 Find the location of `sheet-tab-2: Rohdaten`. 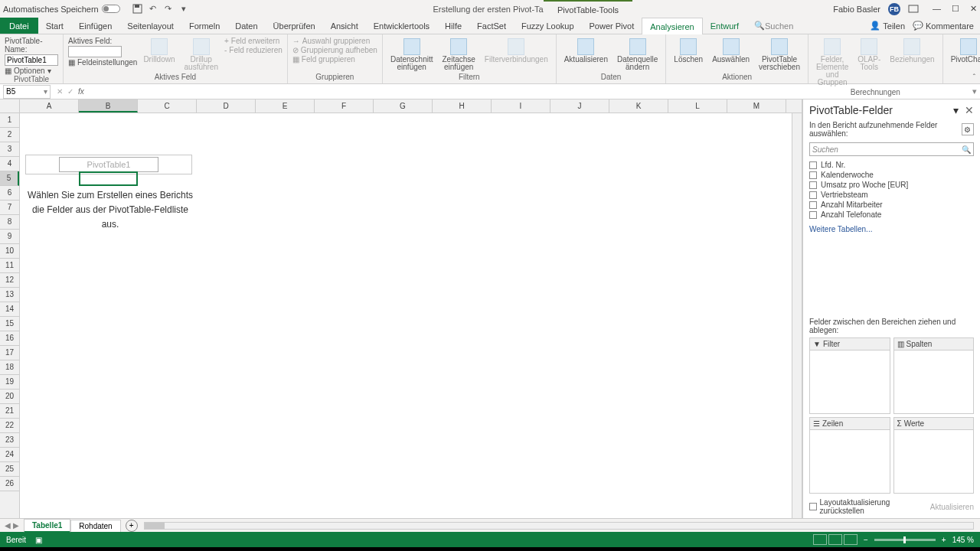

sheet-tab-2: Rohdaten is located at coordinates (95, 526).